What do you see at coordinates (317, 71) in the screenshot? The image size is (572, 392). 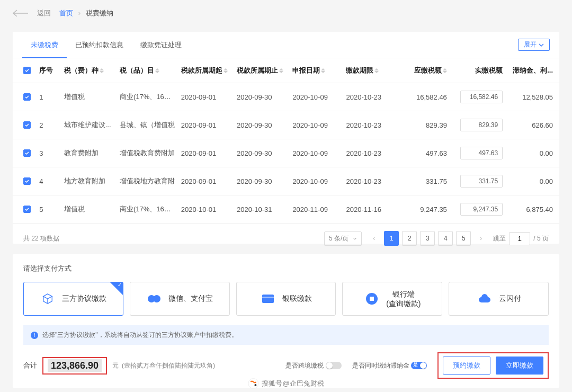 I see `col-declare-date: 申报日期` at bounding box center [317, 71].